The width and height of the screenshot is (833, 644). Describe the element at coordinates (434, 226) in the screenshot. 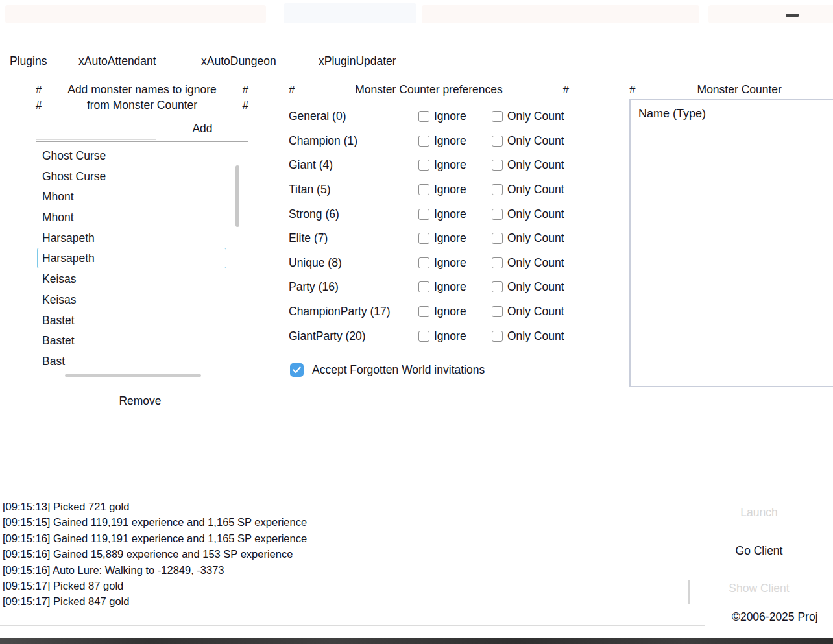

I see `preferences-rows: General (0) Ignore Only Count Champion (…` at that location.